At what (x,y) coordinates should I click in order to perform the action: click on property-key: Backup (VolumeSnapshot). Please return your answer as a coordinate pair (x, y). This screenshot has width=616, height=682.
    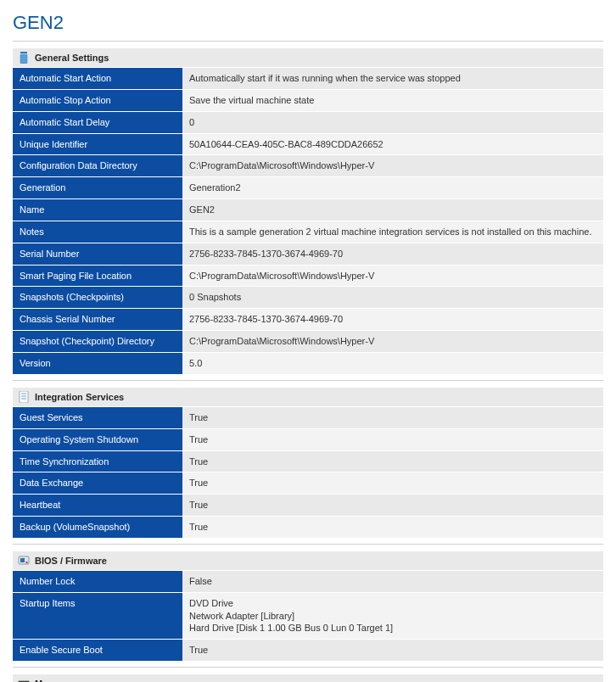
    Looking at the image, I should click on (98, 528).